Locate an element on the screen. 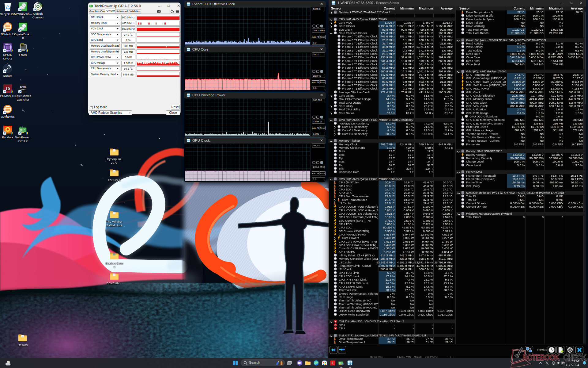 The height and width of the screenshot is (368, 588). svg-text: EPIC is located at coordinates (23, 87).